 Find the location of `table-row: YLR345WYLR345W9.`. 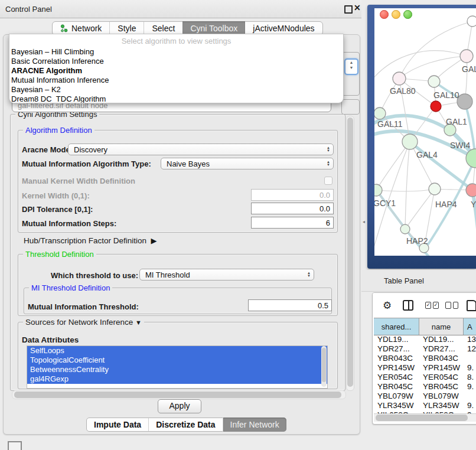

table-row: YLR345WYLR345W9. is located at coordinates (425, 406).